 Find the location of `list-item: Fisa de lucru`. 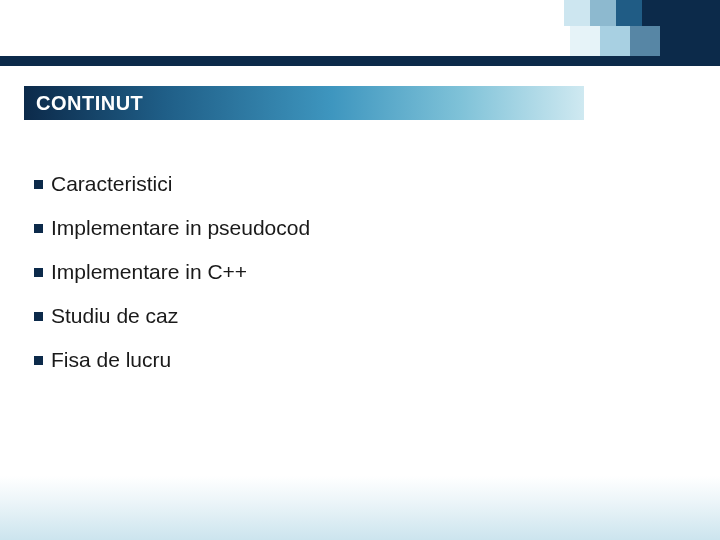

list-item: Fisa de lucru is located at coordinates (357, 360).